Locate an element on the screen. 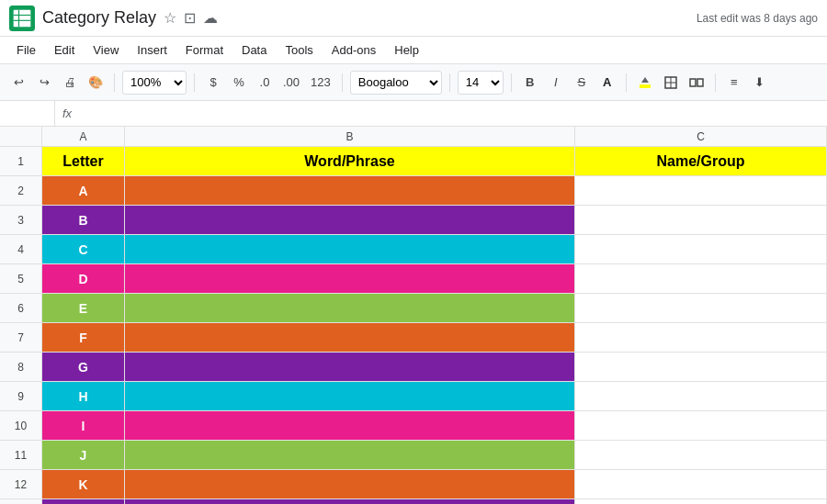 The image size is (827, 504). cell-10c is located at coordinates (701, 426).